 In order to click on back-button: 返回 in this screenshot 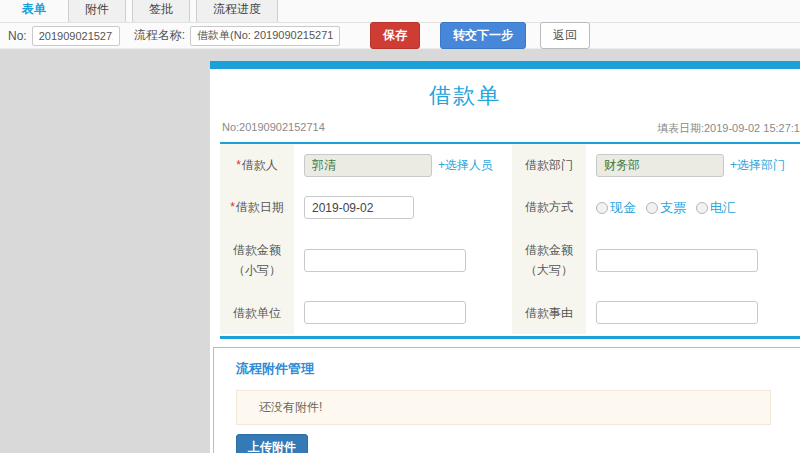, I will do `click(565, 36)`.